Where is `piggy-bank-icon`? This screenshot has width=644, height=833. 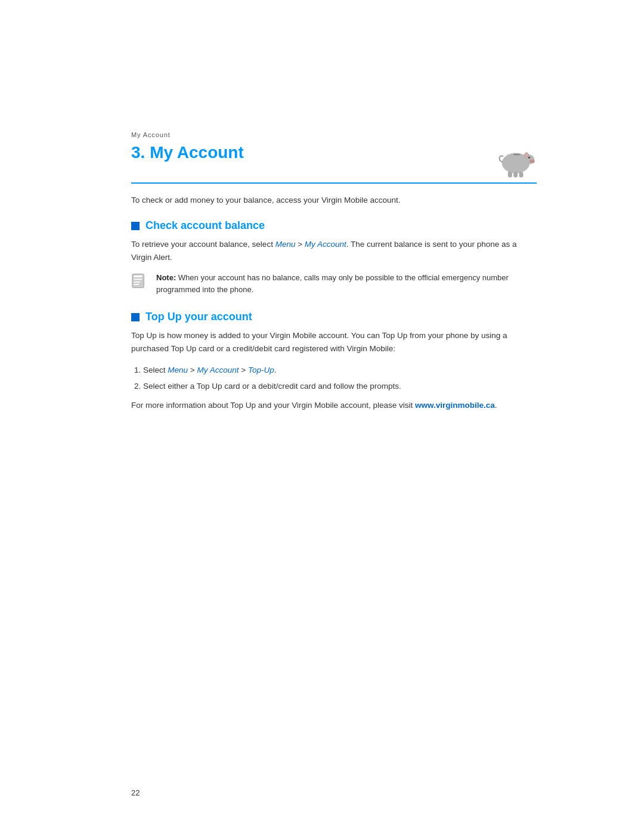 piggy-bank-icon is located at coordinates (516, 161).